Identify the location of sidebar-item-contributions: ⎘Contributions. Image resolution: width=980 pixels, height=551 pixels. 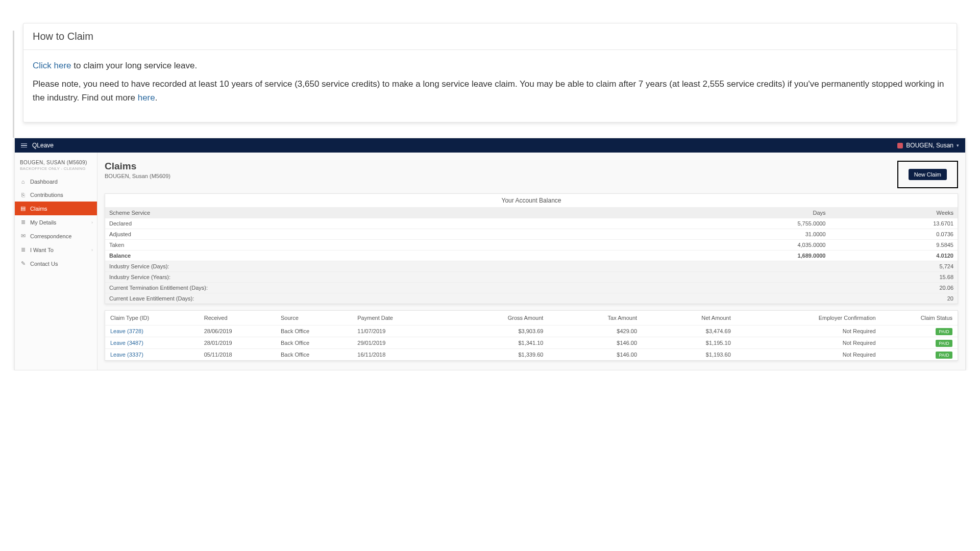
(56, 195).